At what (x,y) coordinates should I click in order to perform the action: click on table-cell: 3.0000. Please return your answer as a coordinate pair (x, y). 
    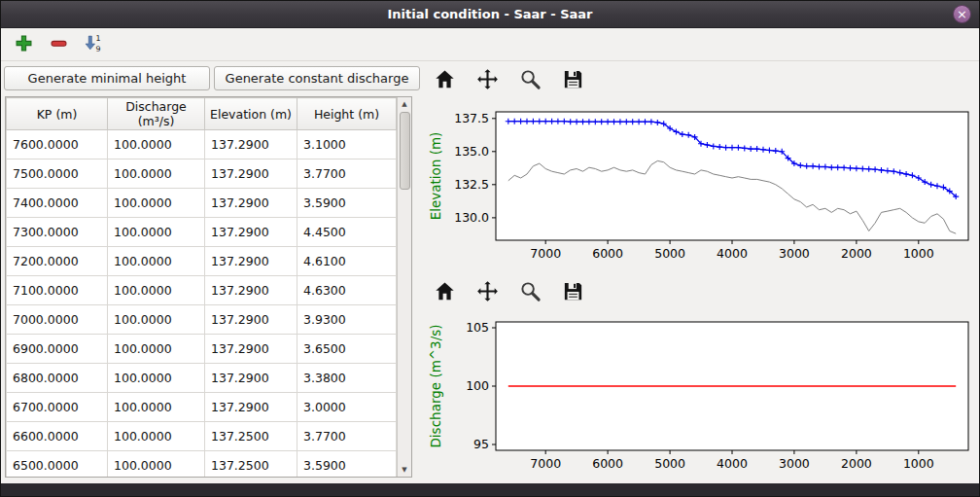
    Looking at the image, I should click on (347, 408).